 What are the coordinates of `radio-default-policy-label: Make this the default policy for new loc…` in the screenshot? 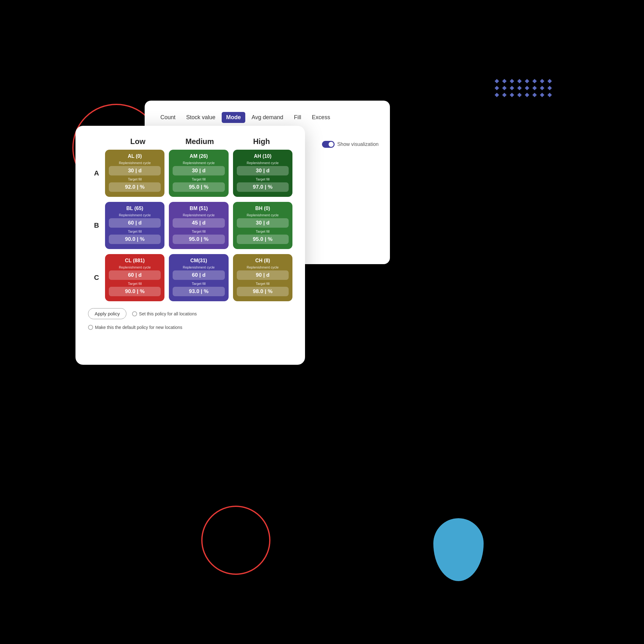 It's located at (139, 327).